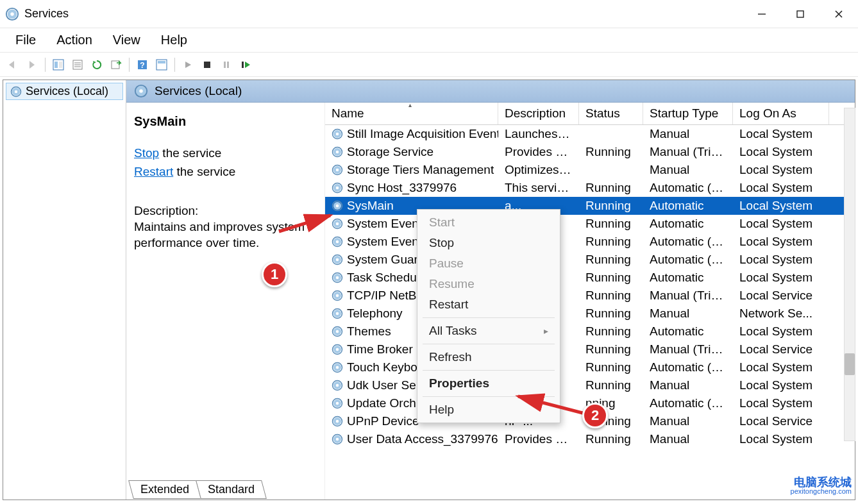 This screenshot has width=858, height=504. Describe the element at coordinates (188, 65) in the screenshot. I see `start-service-button` at that location.